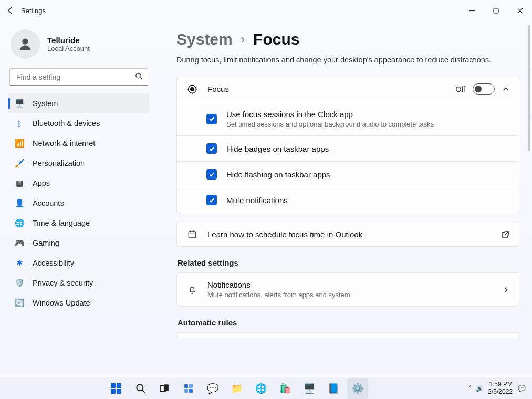 The height and width of the screenshot is (399, 532). I want to click on focus-label: Focus, so click(327, 89).